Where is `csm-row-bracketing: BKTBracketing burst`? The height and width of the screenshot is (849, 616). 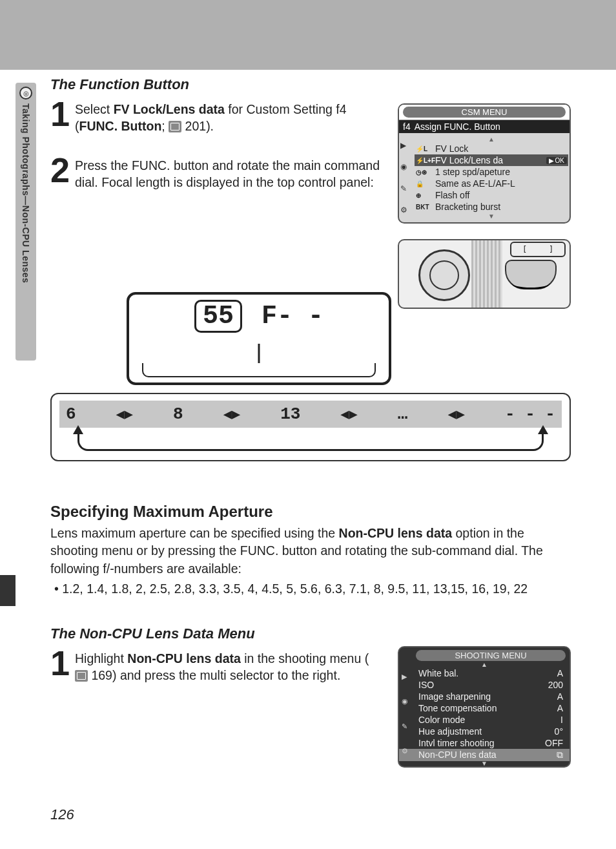 csm-row-bracketing: BKTBracketing burst is located at coordinates (491, 207).